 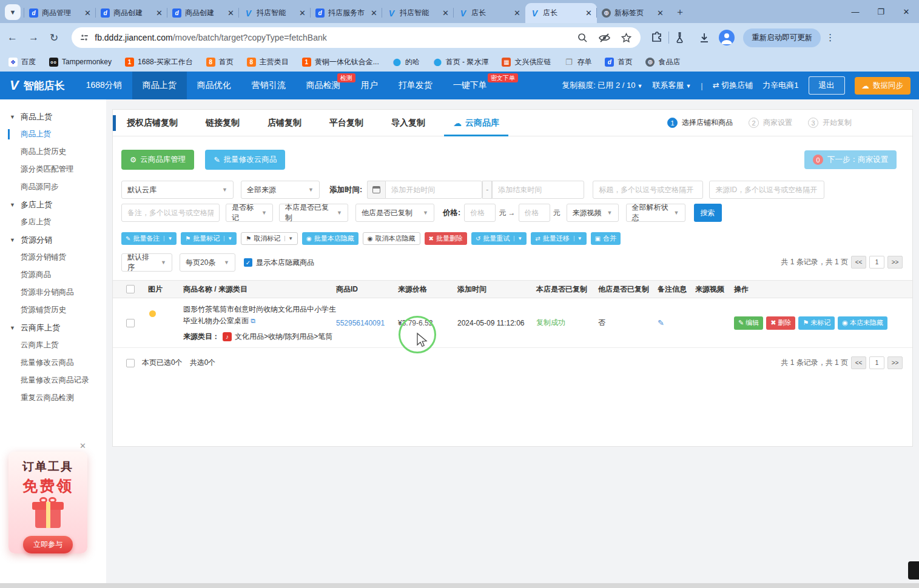 I want to click on bookmark-item: d首页, so click(x=619, y=62).